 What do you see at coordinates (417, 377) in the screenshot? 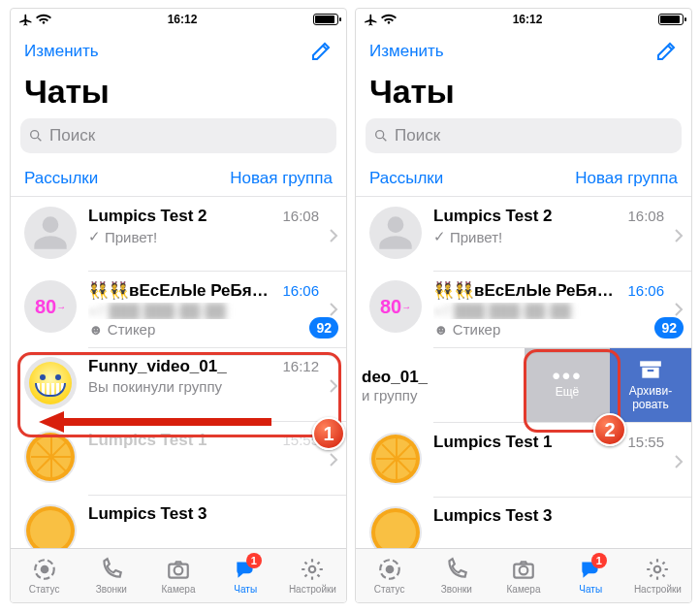
I see `chat-title: deo_01_` at bounding box center [417, 377].